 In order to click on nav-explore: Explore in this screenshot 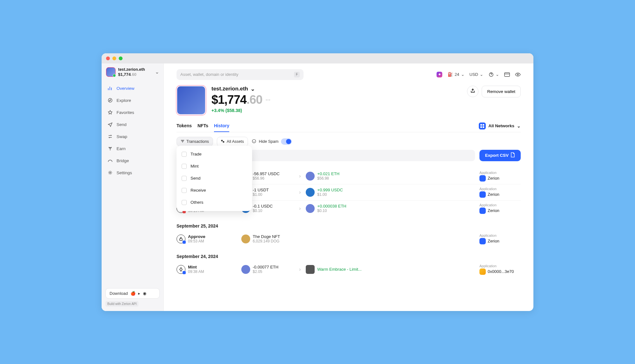, I will do `click(133, 100)`.